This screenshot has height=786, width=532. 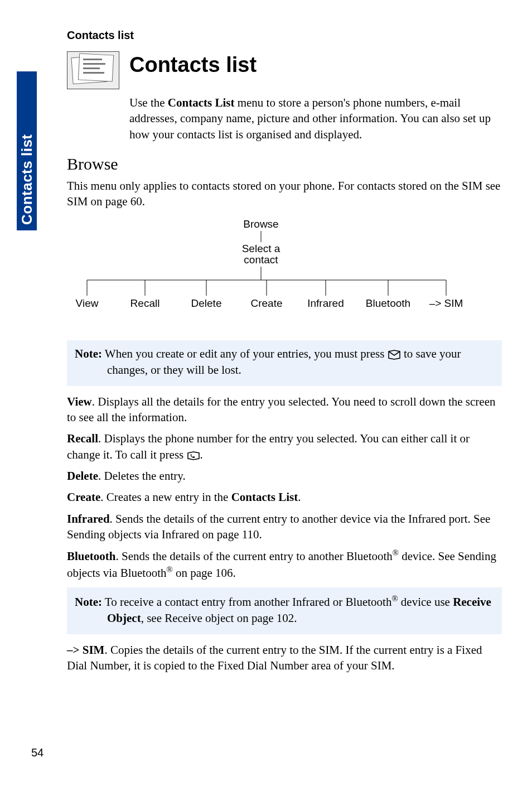 What do you see at coordinates (284, 164) in the screenshot?
I see `section-heading-browse: Browse` at bounding box center [284, 164].